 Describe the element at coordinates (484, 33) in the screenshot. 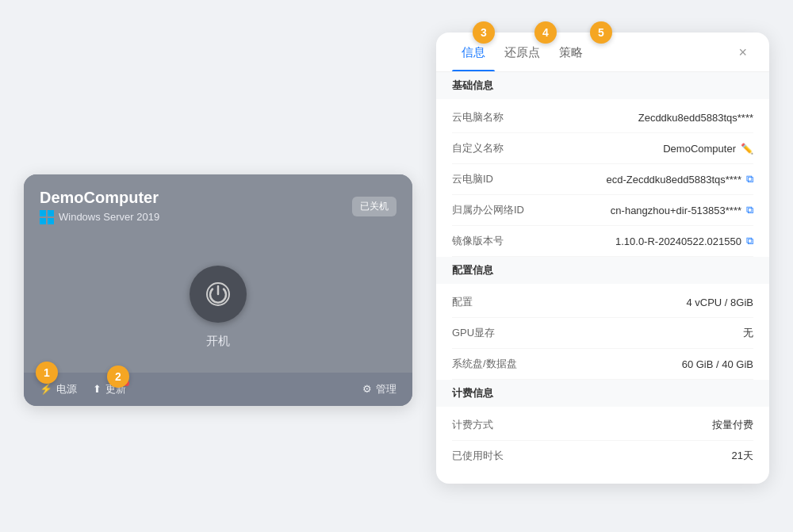

I see `callout-badge-3: 3` at that location.